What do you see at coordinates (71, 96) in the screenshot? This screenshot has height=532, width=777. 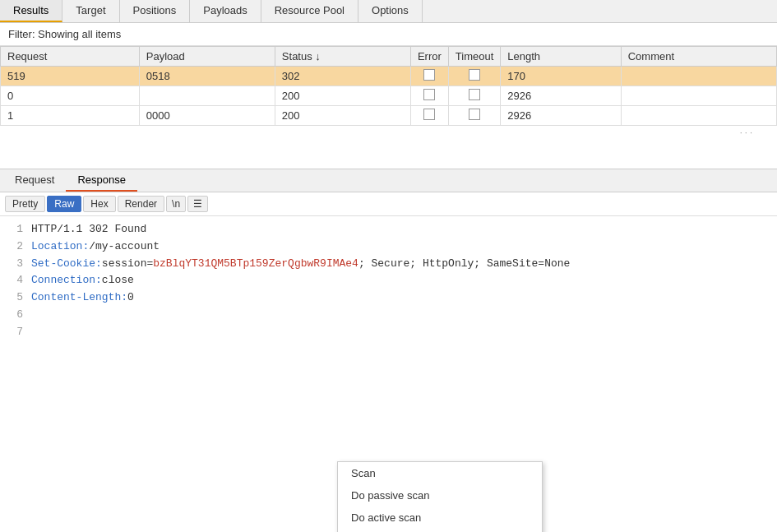 I see `cell-request: 0` at bounding box center [71, 96].